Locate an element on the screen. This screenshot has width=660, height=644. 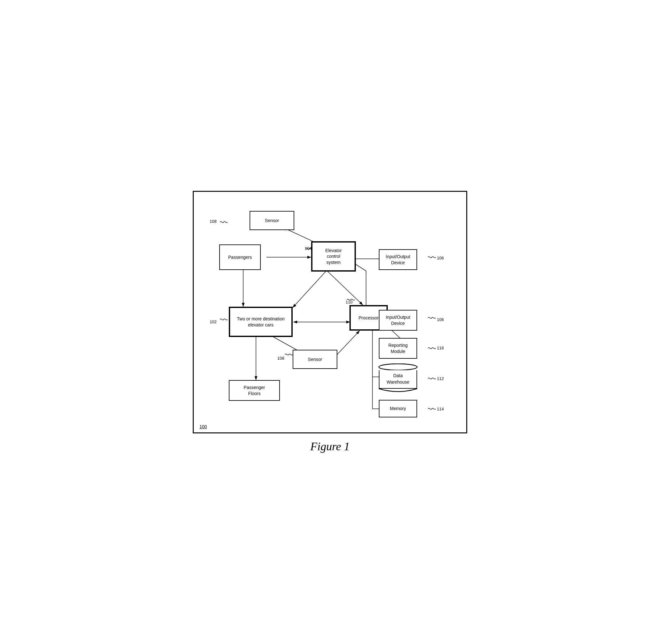
reporting-module-ref: 116 is located at coordinates (440, 348).